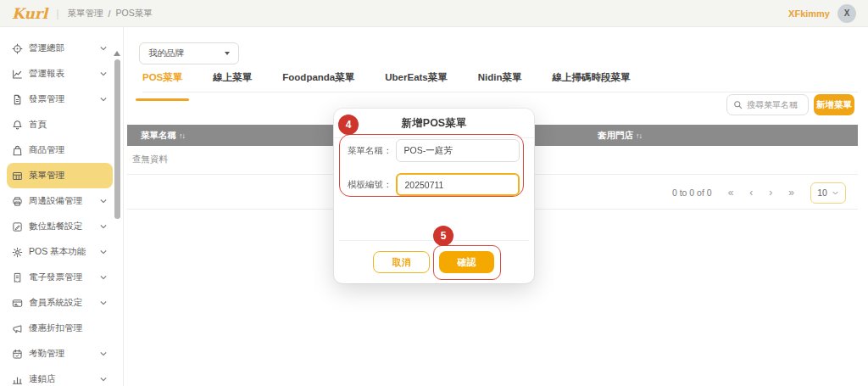 Image resolution: width=868 pixels, height=386 pixels. I want to click on annotation-step-5-badge: 5, so click(443, 236).